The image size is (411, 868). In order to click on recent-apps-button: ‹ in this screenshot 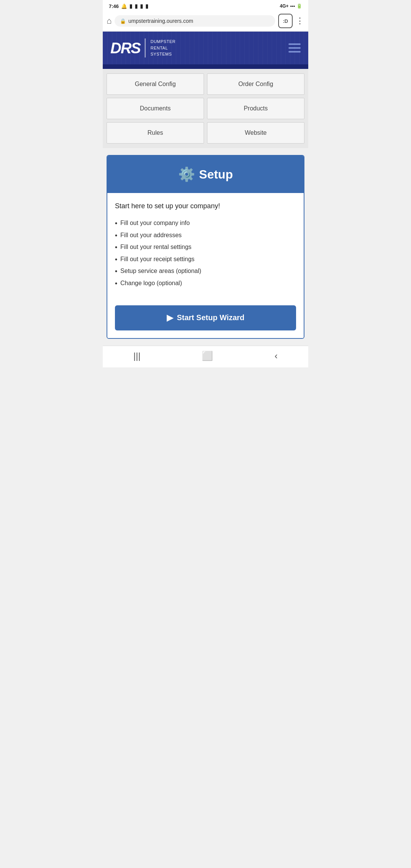, I will do `click(276, 356)`.